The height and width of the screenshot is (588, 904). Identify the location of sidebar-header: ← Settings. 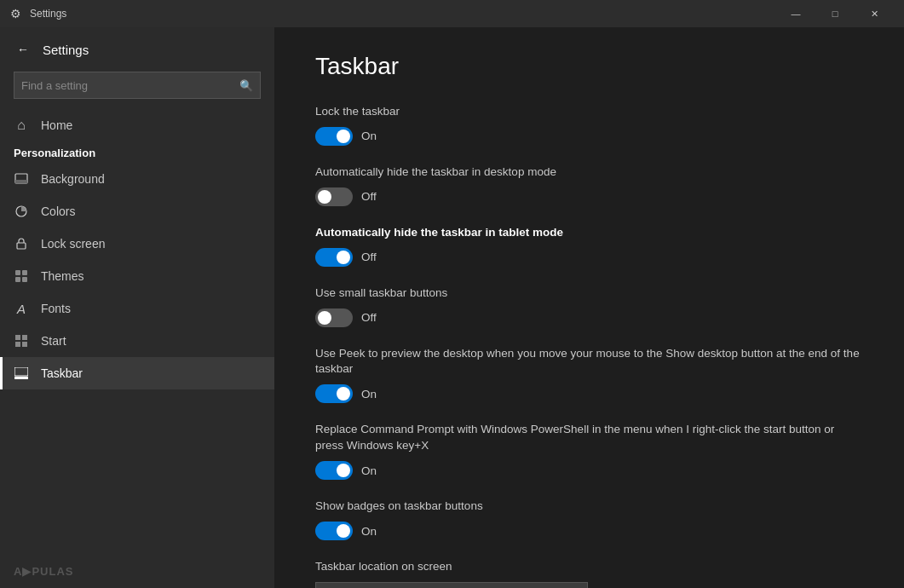
(137, 47).